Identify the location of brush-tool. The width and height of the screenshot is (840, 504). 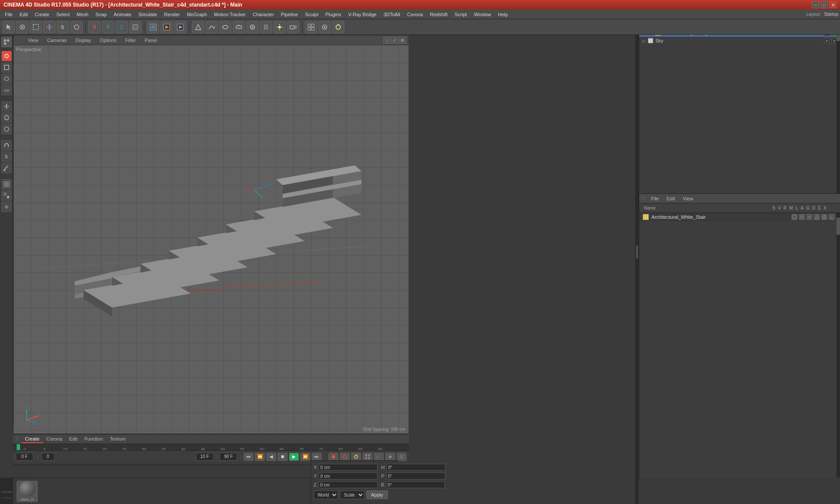
(7, 168).